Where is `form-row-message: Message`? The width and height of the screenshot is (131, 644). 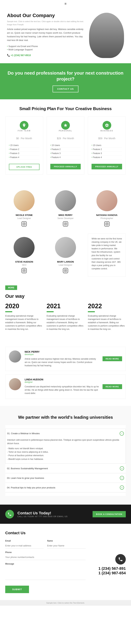 form-row-message: Message is located at coordinates (46, 572).